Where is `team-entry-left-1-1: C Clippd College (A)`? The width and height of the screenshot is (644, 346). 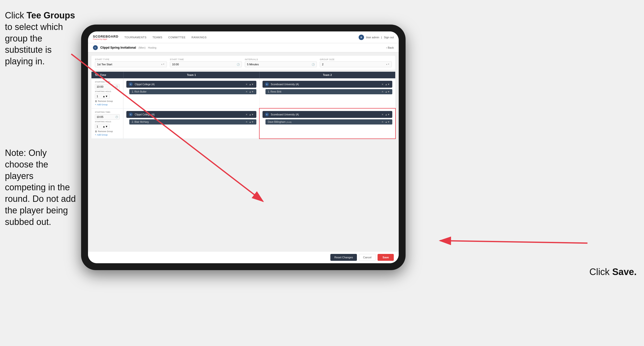
team-entry-left-1-1: C Clippd College (A) is located at coordinates (142, 84).